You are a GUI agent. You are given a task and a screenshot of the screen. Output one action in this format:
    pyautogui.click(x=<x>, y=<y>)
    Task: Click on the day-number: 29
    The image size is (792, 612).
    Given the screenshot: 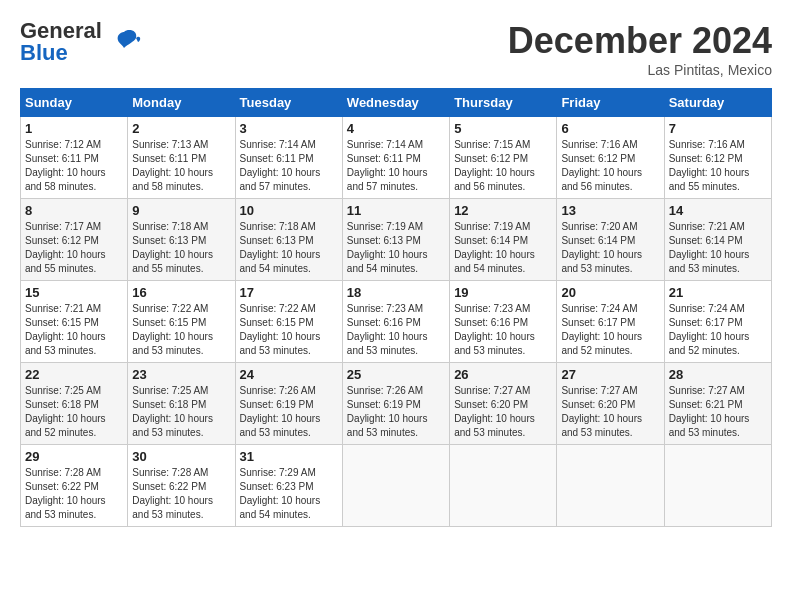 What is the action you would take?
    pyautogui.click(x=74, y=456)
    